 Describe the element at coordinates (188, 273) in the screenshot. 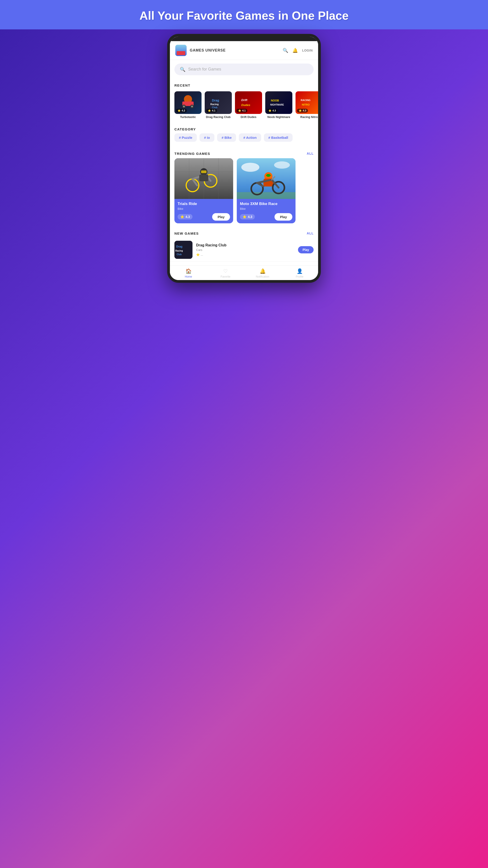

I see `nav-home: 🏠 Home` at that location.